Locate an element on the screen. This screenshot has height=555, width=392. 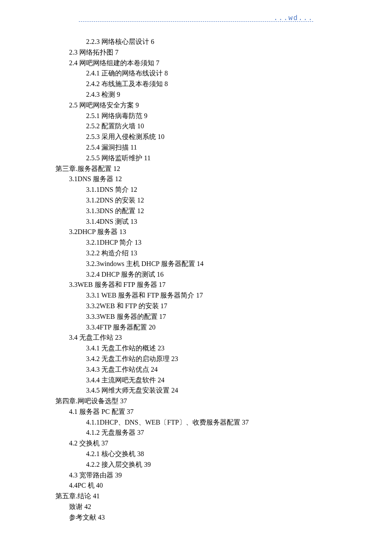
toc-entry: 3.1.2DNS 的安装 12 is located at coordinates (199, 200).